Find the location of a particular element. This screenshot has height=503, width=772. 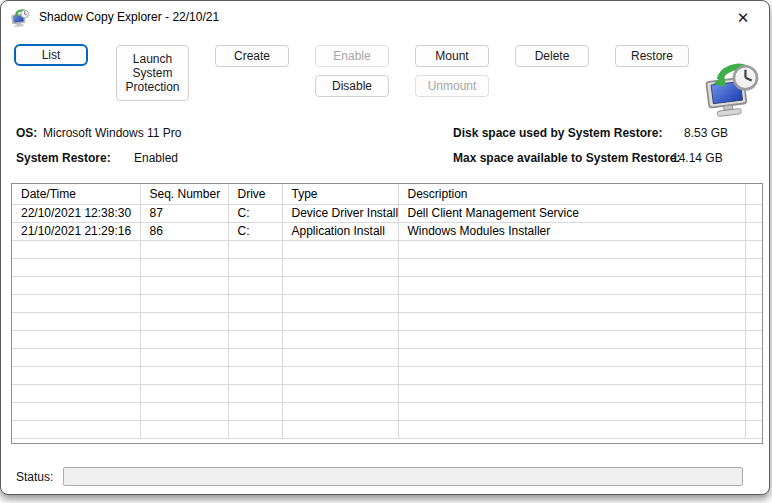

close-button: ✕ is located at coordinates (743, 18).